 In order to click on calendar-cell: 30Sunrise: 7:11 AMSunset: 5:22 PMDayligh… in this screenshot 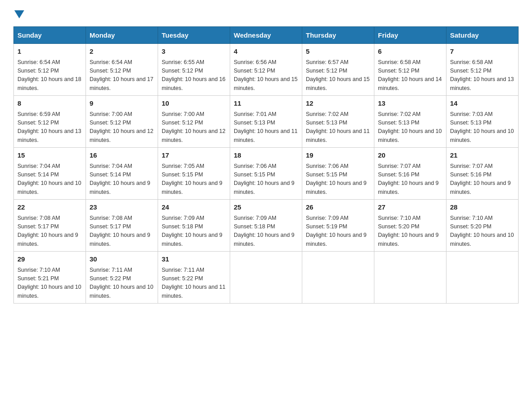, I will do `click(122, 278)`.